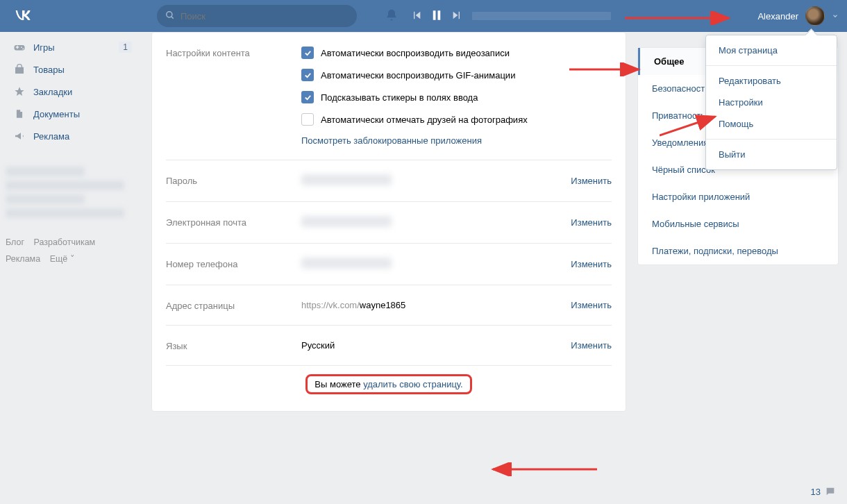 Image resolution: width=847 pixels, height=504 pixels. Describe the element at coordinates (389, 181) in the screenshot. I see `password-section: Пароль Изменить` at that location.